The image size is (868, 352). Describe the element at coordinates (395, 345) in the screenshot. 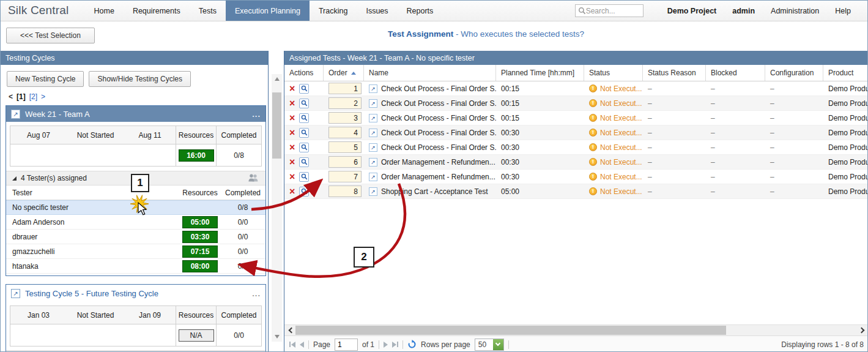

I see `last-page-button` at that location.